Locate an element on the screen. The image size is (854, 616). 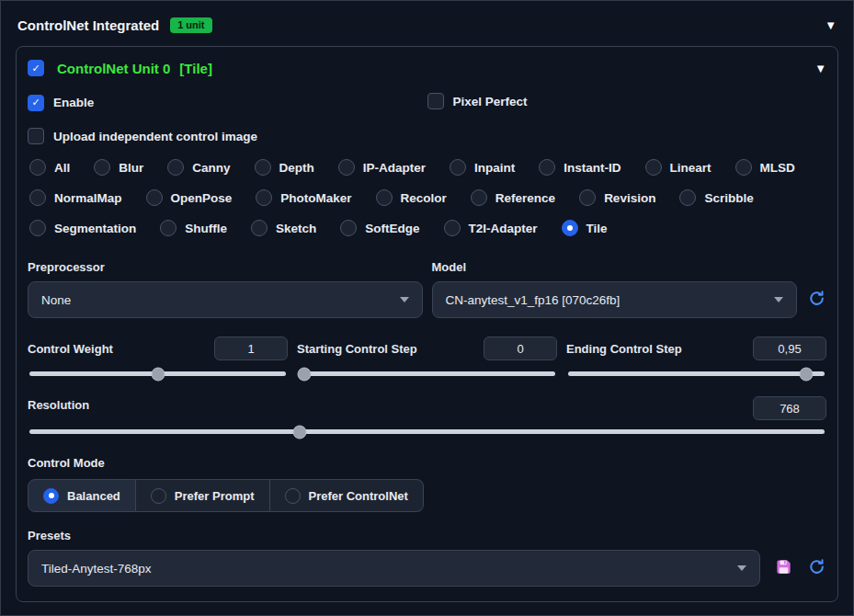
control-type-option: Revision is located at coordinates (618, 198).